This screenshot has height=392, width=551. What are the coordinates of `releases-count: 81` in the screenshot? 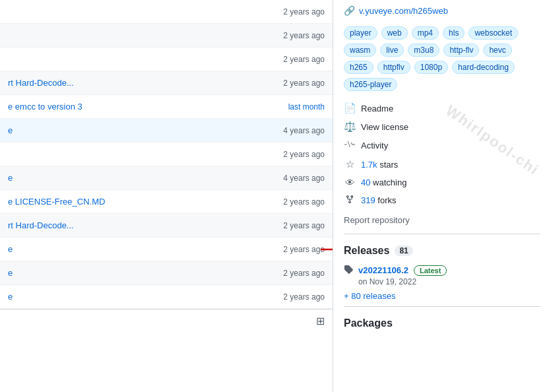 It's located at (404, 251).